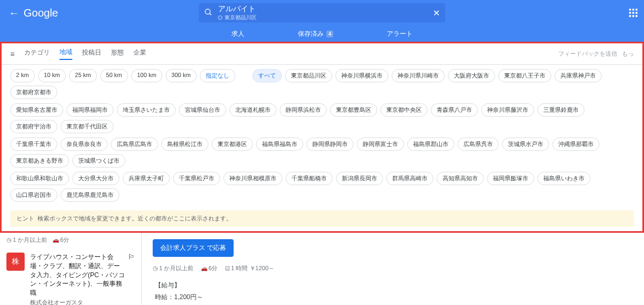 This screenshot has width=644, height=305. What do you see at coordinates (131, 257) in the screenshot?
I see `bookmark-icon: 🏳` at bounding box center [131, 257].